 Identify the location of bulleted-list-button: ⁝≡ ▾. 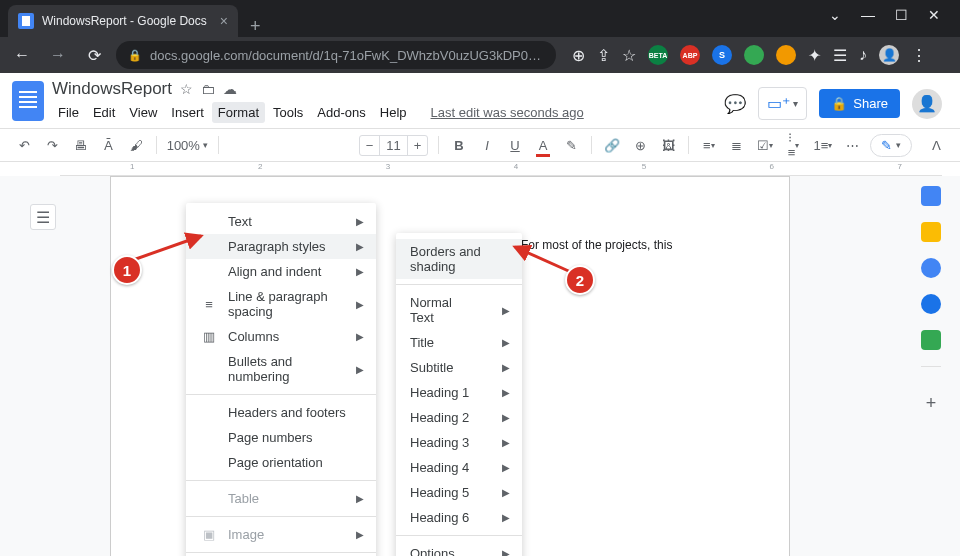
(793, 145).